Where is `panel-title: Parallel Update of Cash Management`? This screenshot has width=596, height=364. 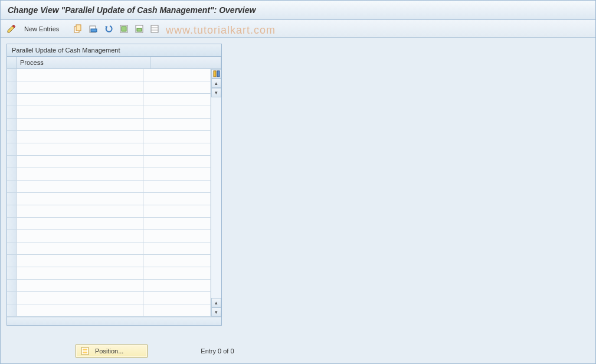 panel-title: Parallel Update of Cash Management is located at coordinates (114, 51).